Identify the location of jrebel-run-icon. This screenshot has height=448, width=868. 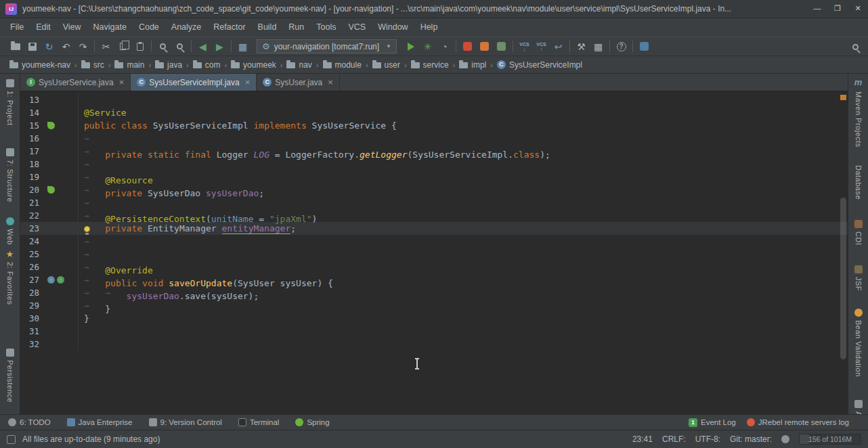
(467, 46).